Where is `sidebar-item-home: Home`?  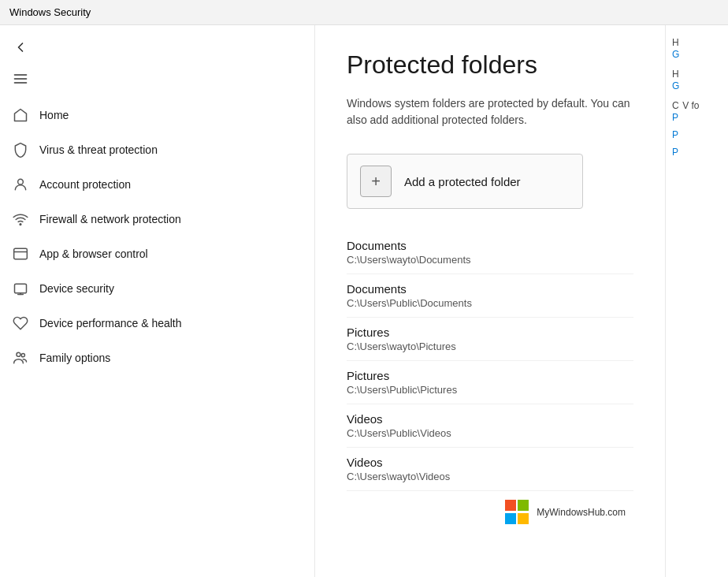 sidebar-item-home: Home is located at coordinates (158, 115).